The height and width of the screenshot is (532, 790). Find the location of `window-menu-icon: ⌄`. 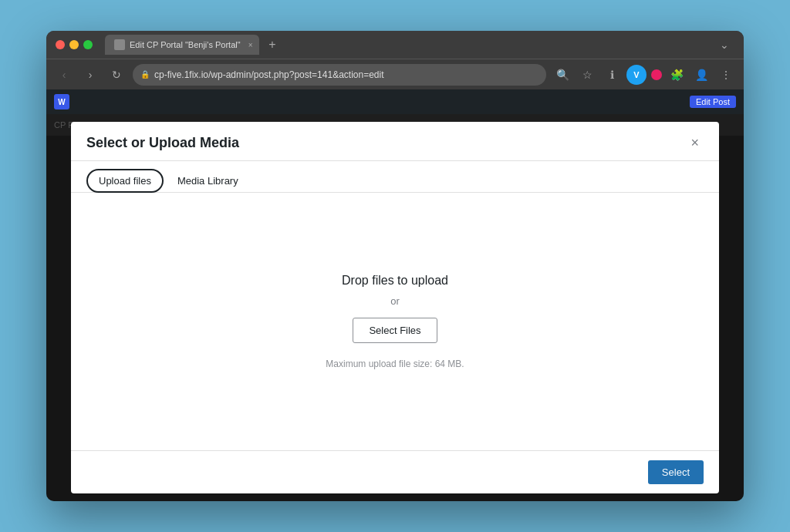

window-menu-icon: ⌄ is located at coordinates (724, 45).